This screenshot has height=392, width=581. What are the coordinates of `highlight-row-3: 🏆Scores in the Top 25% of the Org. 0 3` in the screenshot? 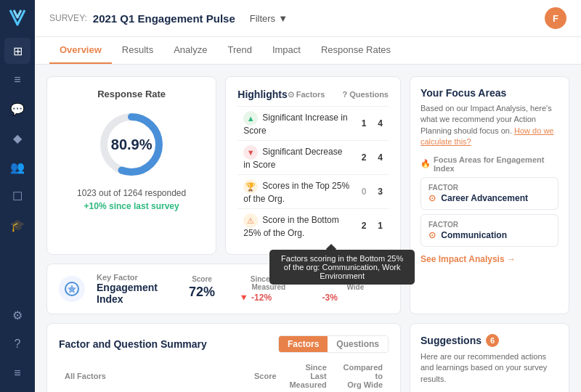 It's located at (313, 192).